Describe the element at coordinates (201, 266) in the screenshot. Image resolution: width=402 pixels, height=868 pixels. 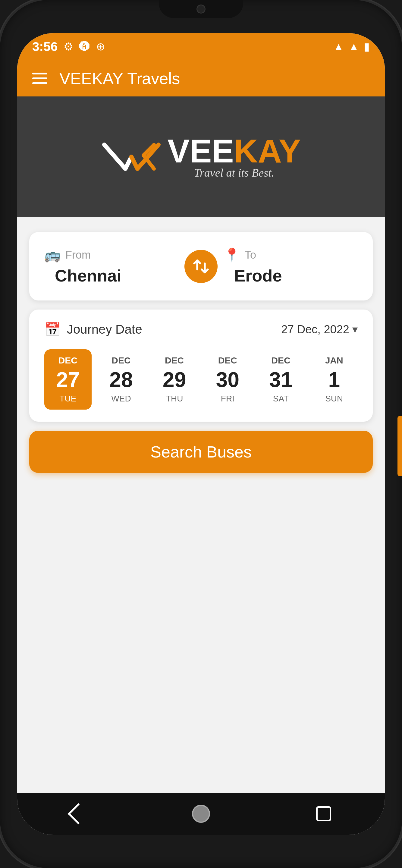
I see `journey-route-card: 🚌 From Chennai 📍` at that location.